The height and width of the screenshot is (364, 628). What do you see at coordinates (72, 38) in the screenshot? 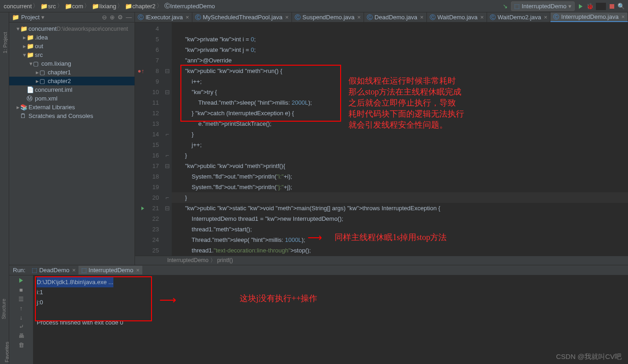
I see `tree-node: ▸📁.idea` at bounding box center [72, 38].